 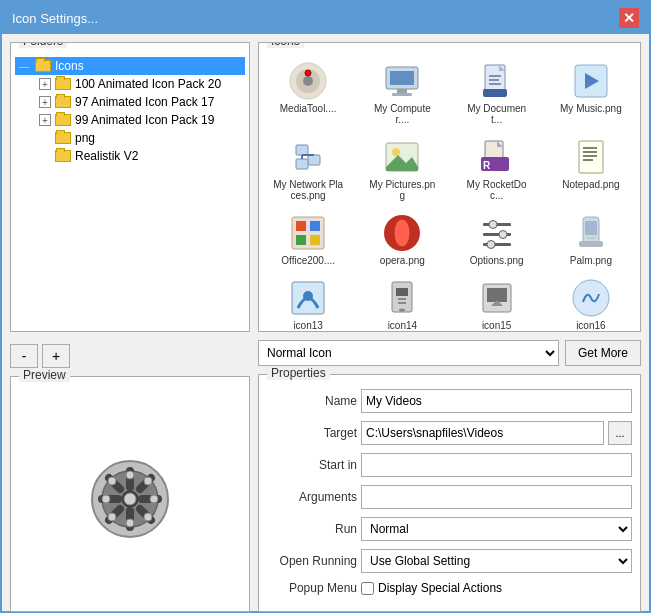 I want to click on tree-item-99animated: + 99 Animated Icon Pack 19, so click(x=140, y=120).